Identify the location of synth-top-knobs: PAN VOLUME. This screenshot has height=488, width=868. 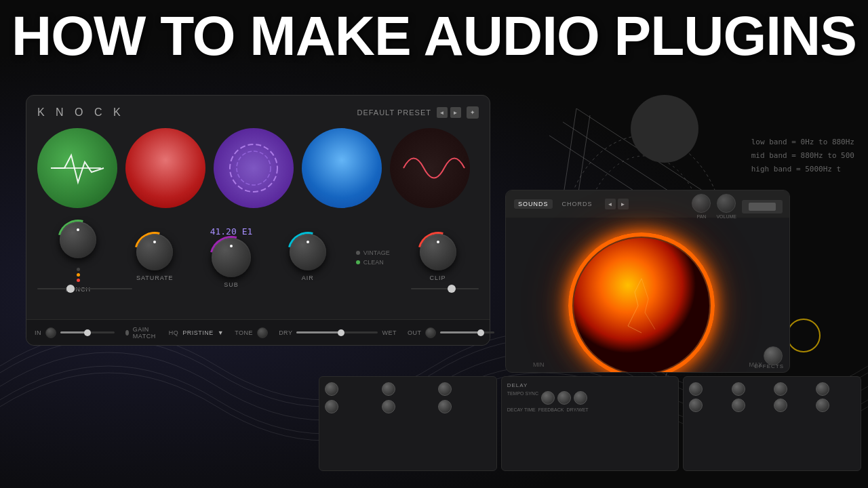
(737, 206).